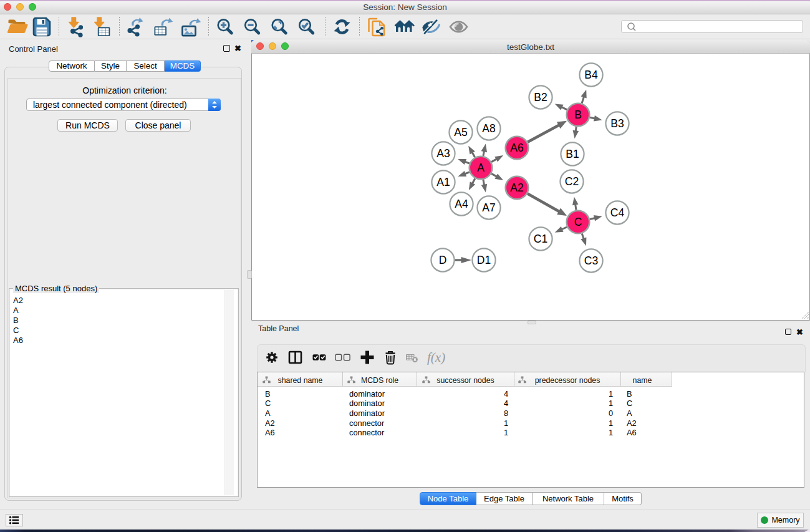  I want to click on svg-text: C4, so click(617, 213).